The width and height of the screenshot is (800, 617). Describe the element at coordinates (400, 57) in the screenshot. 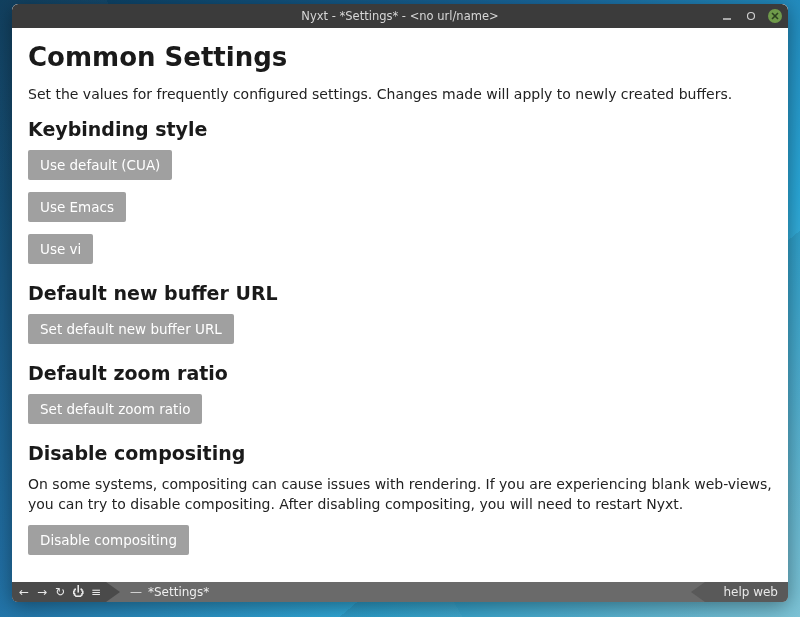

I see `page-title: Common Settings` at that location.